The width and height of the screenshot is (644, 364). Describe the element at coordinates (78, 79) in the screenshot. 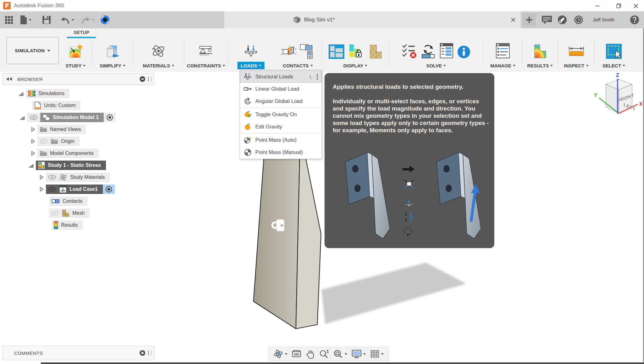

I see `browser-header: BROWSER` at that location.